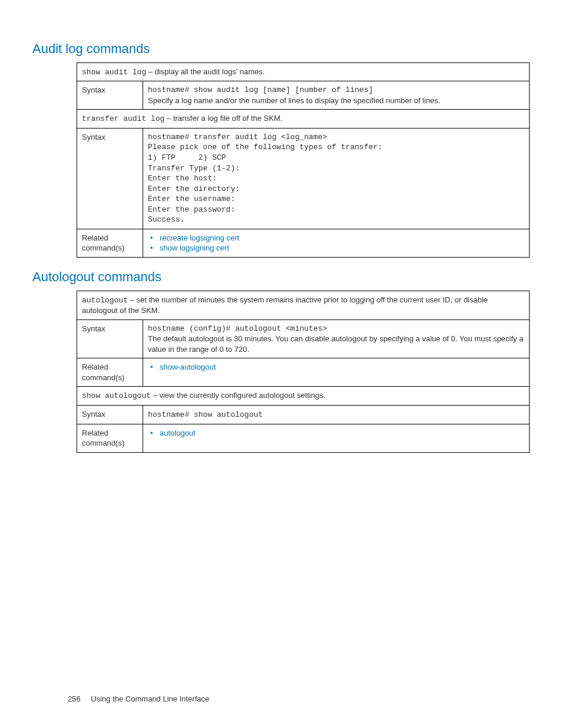 The image size is (562, 728). What do you see at coordinates (336, 243) in the screenshot?
I see `related-links: recreate logsigning cert show logsigning…` at bounding box center [336, 243].